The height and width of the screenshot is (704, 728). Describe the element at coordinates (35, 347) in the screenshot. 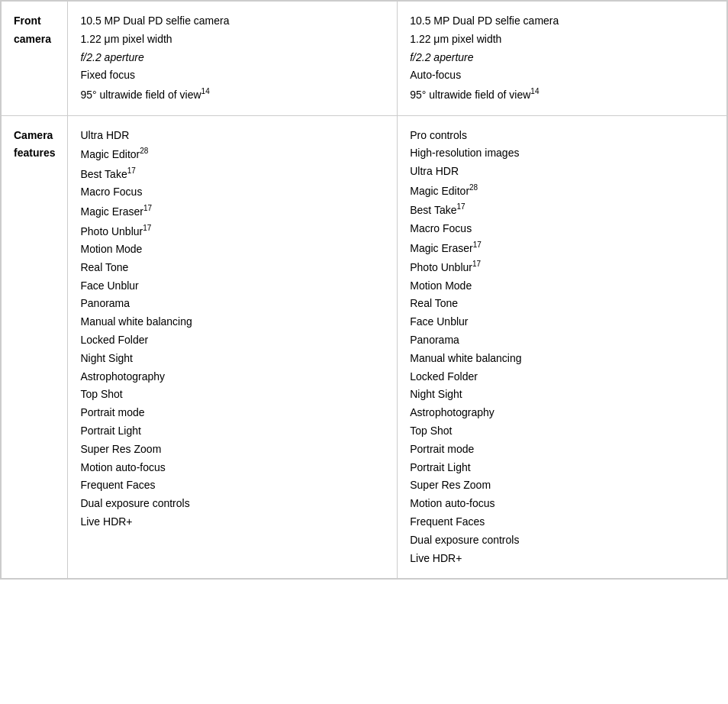

I see `row-label: Camera features` at that location.